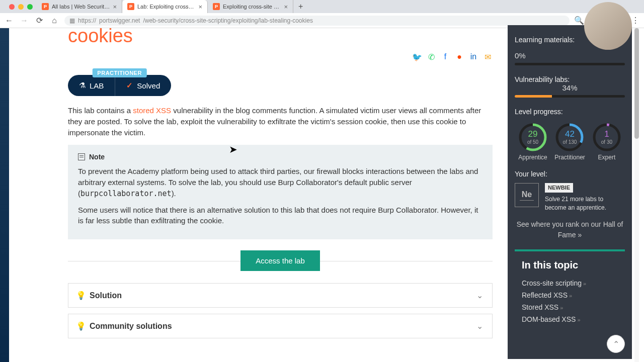 The image size is (644, 362). I want to click on tab-title: Lab: Exploiting cross-site scri, so click(166, 7).